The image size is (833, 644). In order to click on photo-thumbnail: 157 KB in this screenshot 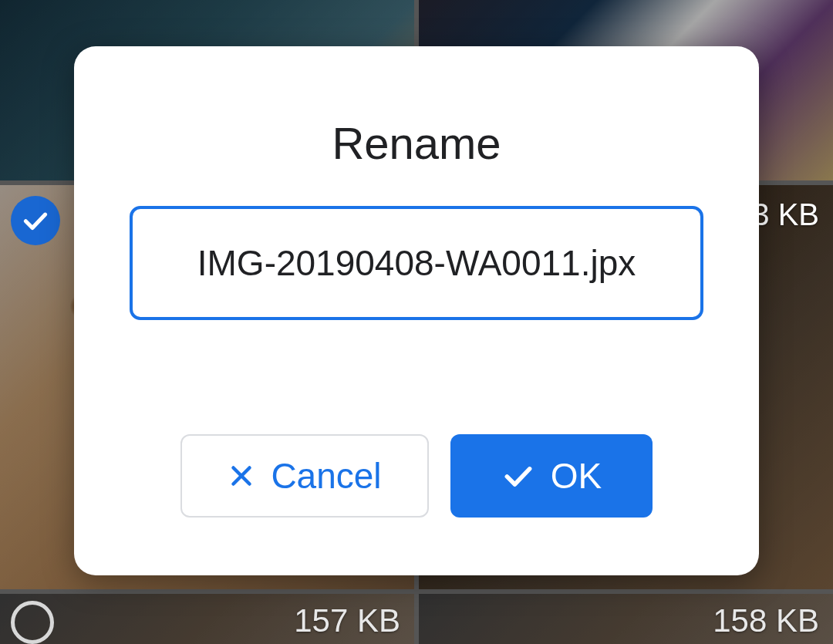, I will do `click(207, 619)`.